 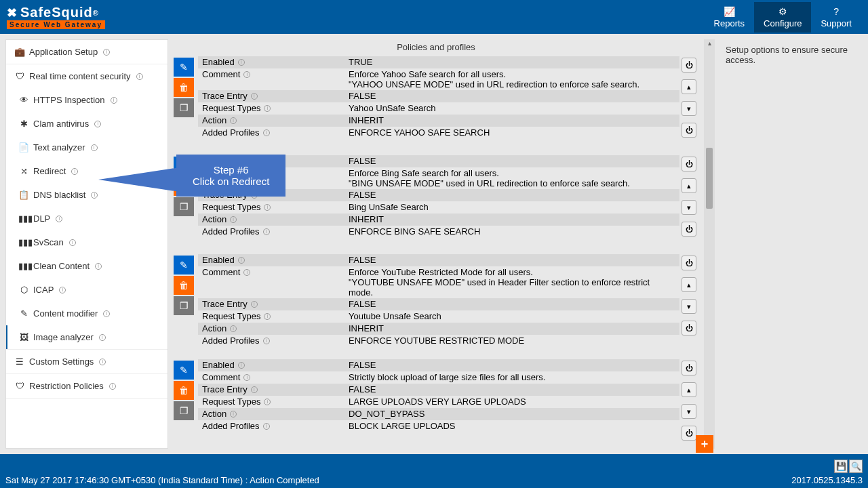 I want to click on sidebar-clean: ▮▮▮Clean Contenti, so click(x=87, y=266).